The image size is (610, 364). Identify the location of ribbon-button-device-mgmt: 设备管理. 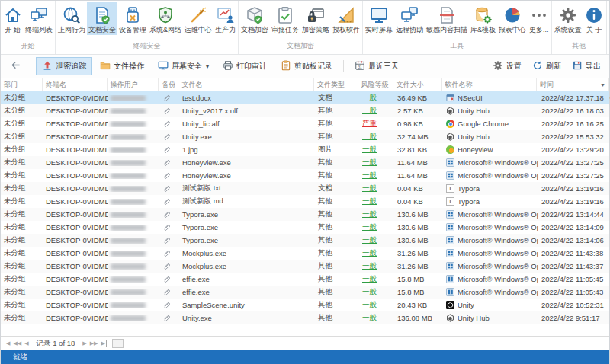
(133, 18).